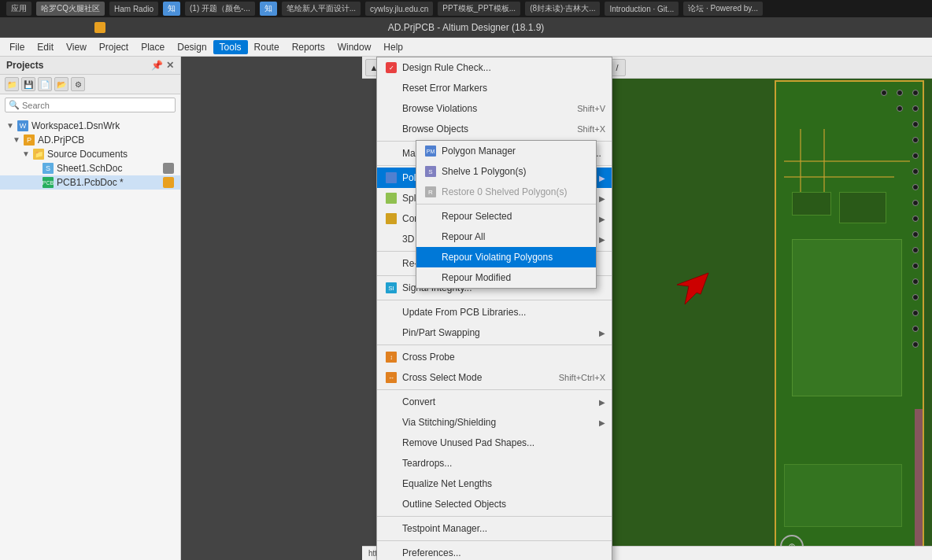 This screenshot has height=560, width=932. What do you see at coordinates (849, 320) in the screenshot?
I see `pcb-board: ⊕` at bounding box center [849, 320].